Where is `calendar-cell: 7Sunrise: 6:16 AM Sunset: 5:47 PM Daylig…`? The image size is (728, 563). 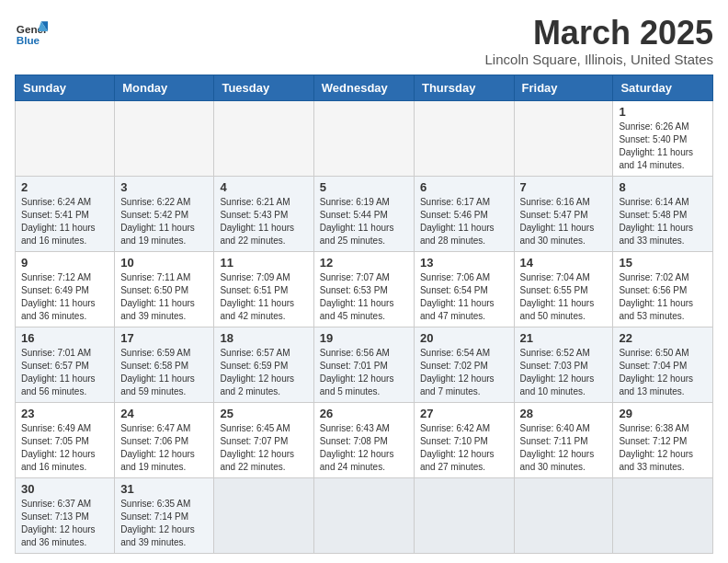 calendar-cell: 7Sunrise: 6:16 AM Sunset: 5:47 PM Daylig… is located at coordinates (563, 213).